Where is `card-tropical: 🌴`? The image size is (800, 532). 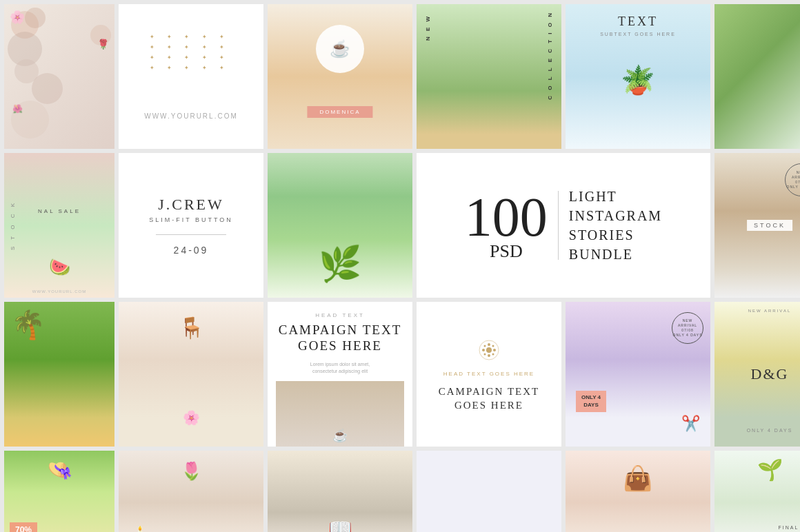 card-tropical: 🌴 is located at coordinates (59, 374).